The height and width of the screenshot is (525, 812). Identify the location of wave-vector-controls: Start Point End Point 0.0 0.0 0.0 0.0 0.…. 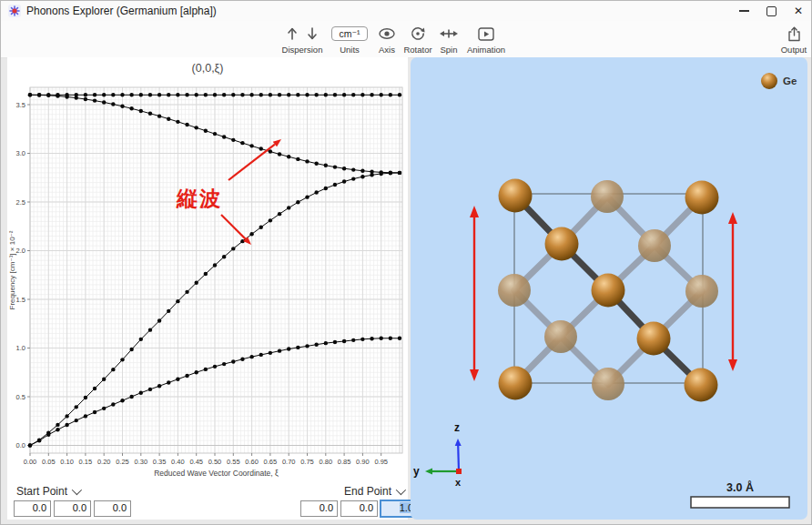
(208, 501).